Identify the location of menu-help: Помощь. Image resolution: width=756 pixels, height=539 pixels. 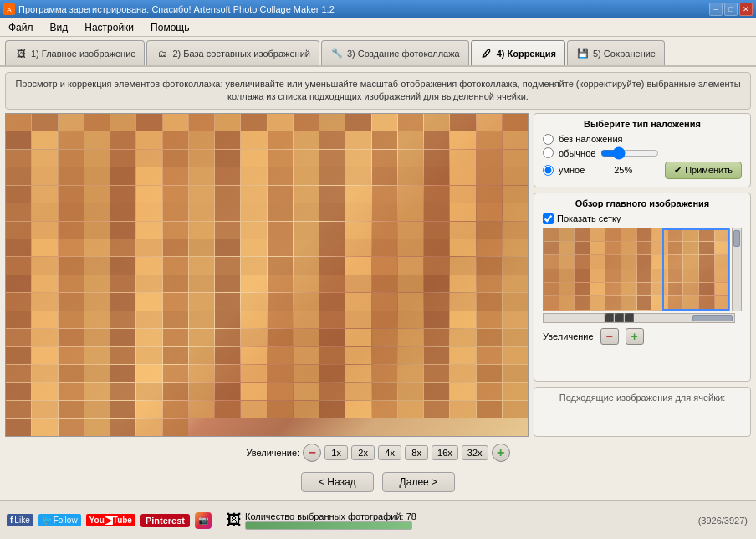
(170, 28).